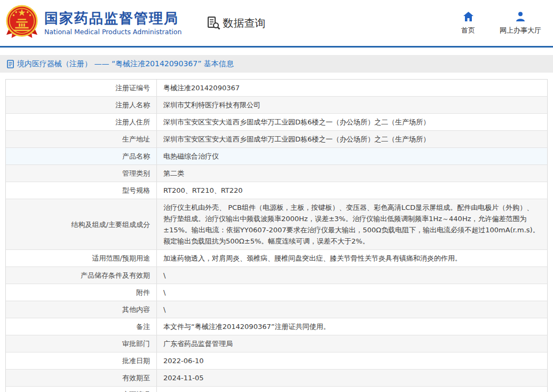  What do you see at coordinates (136, 190) in the screenshot?
I see `row-label-text: 型号规格` at bounding box center [136, 190].